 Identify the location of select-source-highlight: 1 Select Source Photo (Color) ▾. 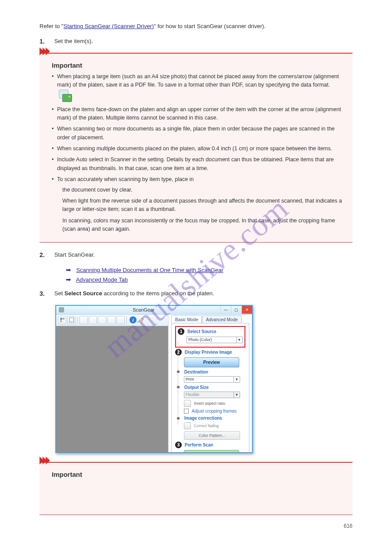
(210, 337).